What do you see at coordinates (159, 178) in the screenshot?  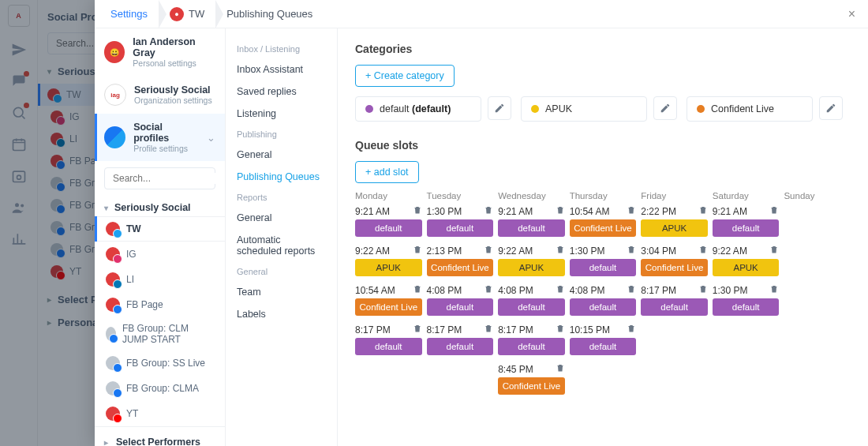 I see `profiles-search` at bounding box center [159, 178].